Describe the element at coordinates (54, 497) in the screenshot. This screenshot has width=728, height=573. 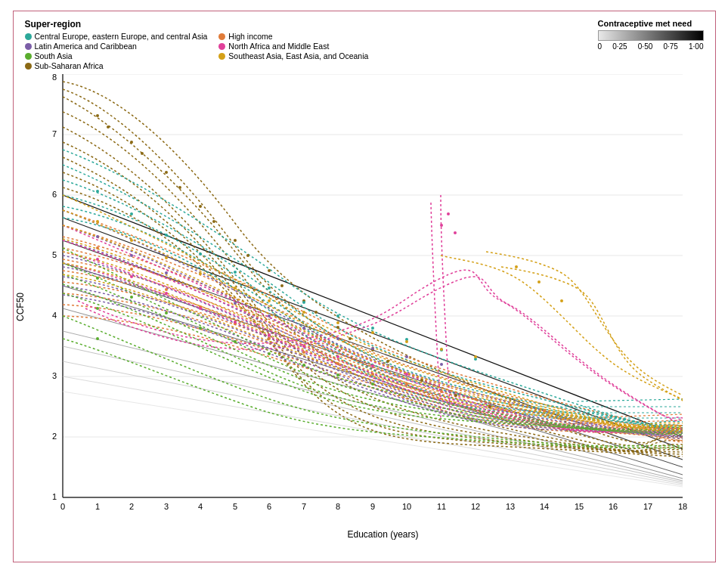
I see `y-tick-1: 1` at that location.